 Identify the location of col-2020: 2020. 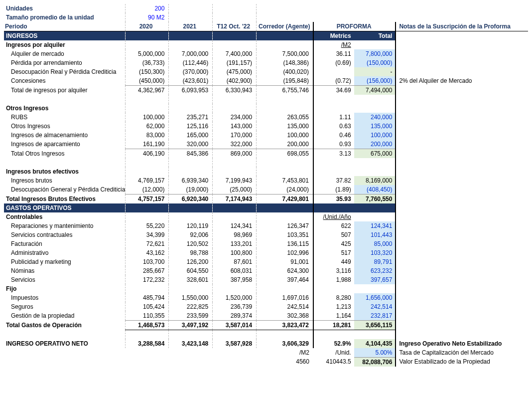
(147, 27).